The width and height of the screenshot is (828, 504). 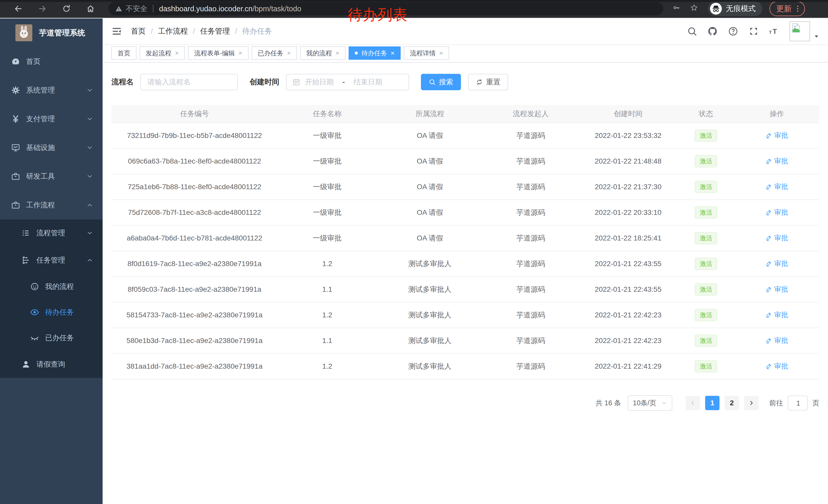 What do you see at coordinates (650, 403) in the screenshot?
I see `page-size-select: 10条/页` at bounding box center [650, 403].